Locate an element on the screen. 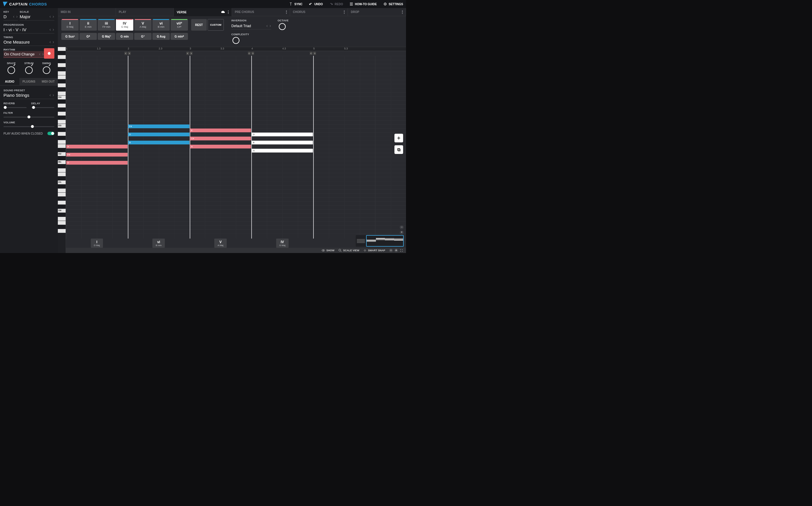  v-zoom-out: − is located at coordinates (402, 227).